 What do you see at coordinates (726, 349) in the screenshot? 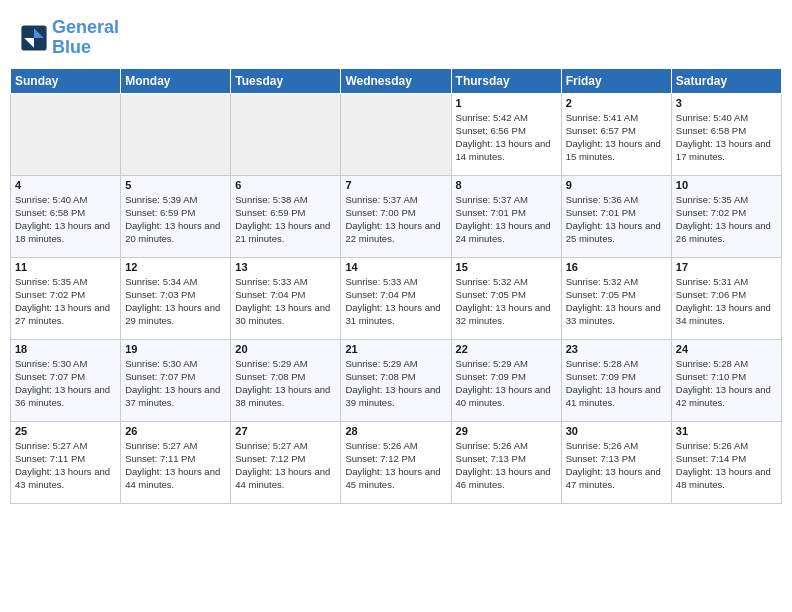
I see `day-number: 24` at bounding box center [726, 349].